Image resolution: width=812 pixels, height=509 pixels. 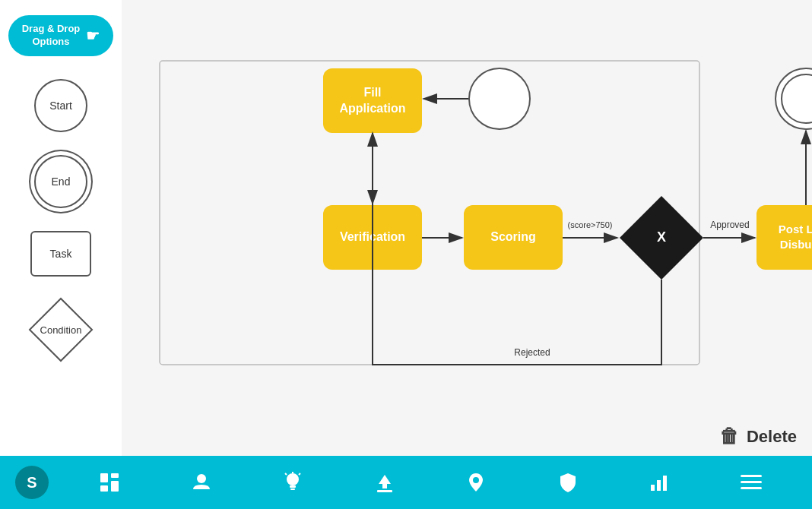 What do you see at coordinates (751, 482) in the screenshot?
I see `nav-menu` at bounding box center [751, 482].